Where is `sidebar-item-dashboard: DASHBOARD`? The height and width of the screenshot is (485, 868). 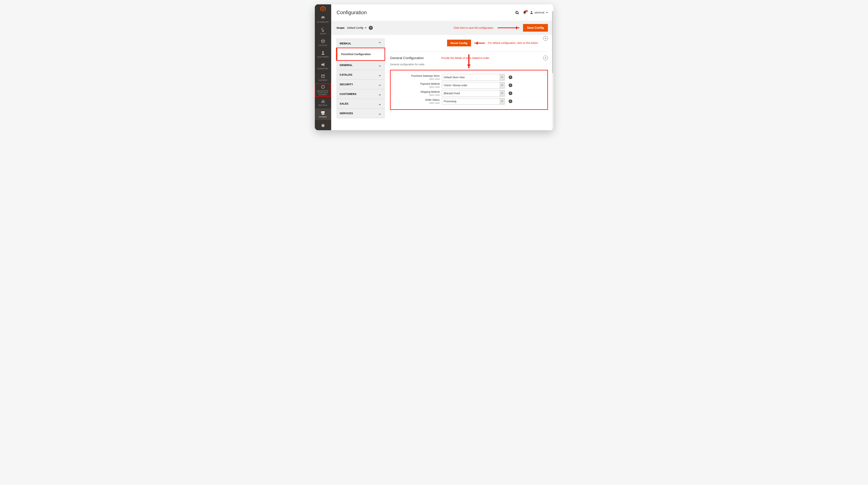 sidebar-item-dashboard: DASHBOARD is located at coordinates (323, 19).